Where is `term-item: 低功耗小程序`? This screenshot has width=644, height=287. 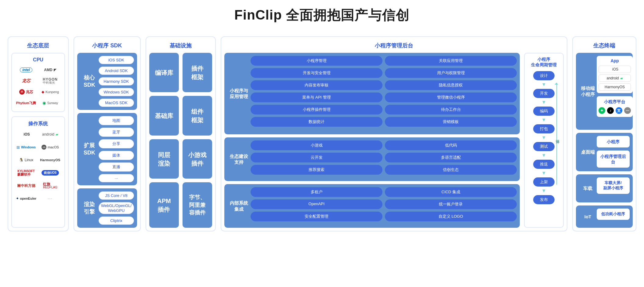 term-item: 低功耗小程序 is located at coordinates (613, 214).